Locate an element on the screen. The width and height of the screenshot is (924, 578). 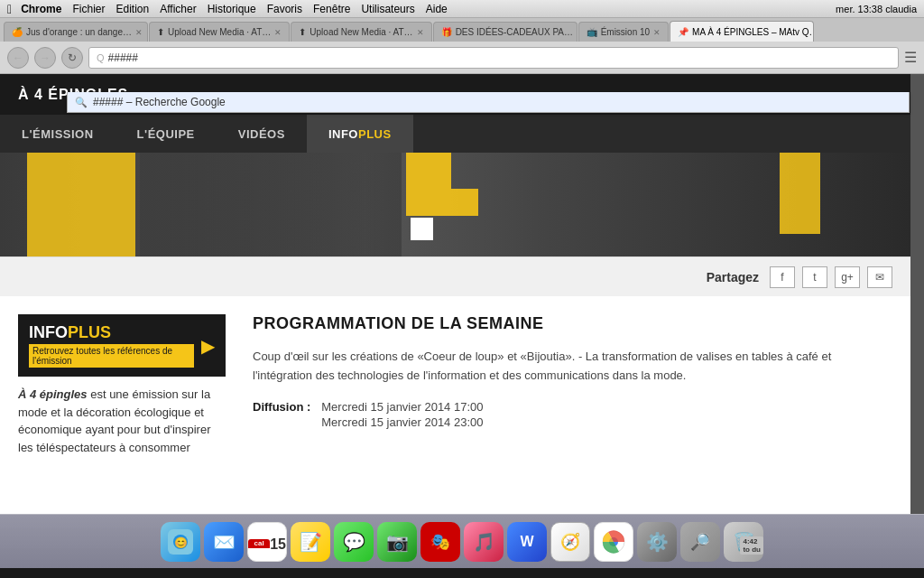
tab-0-label: Jus d'orange : un dange… is located at coordinates (79, 33).